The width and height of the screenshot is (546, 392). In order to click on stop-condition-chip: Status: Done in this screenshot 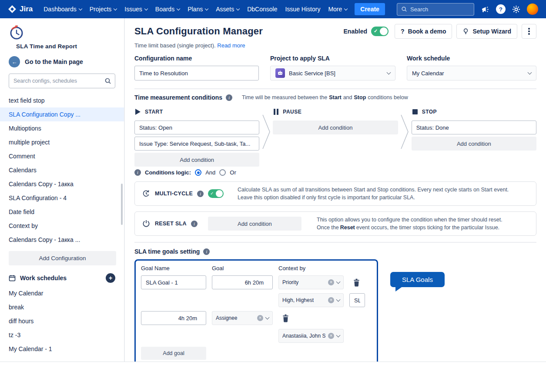, I will do `click(474, 127)`.